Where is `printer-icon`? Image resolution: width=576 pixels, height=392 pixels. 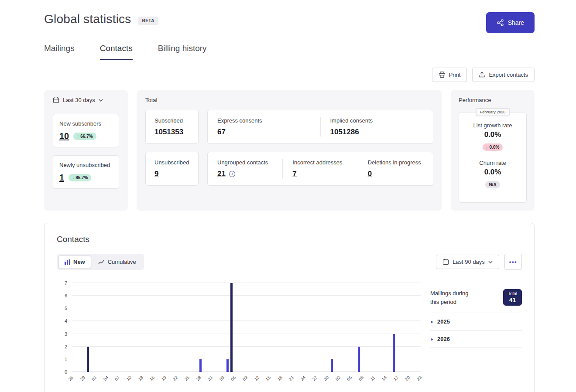
printer-icon is located at coordinates (442, 75).